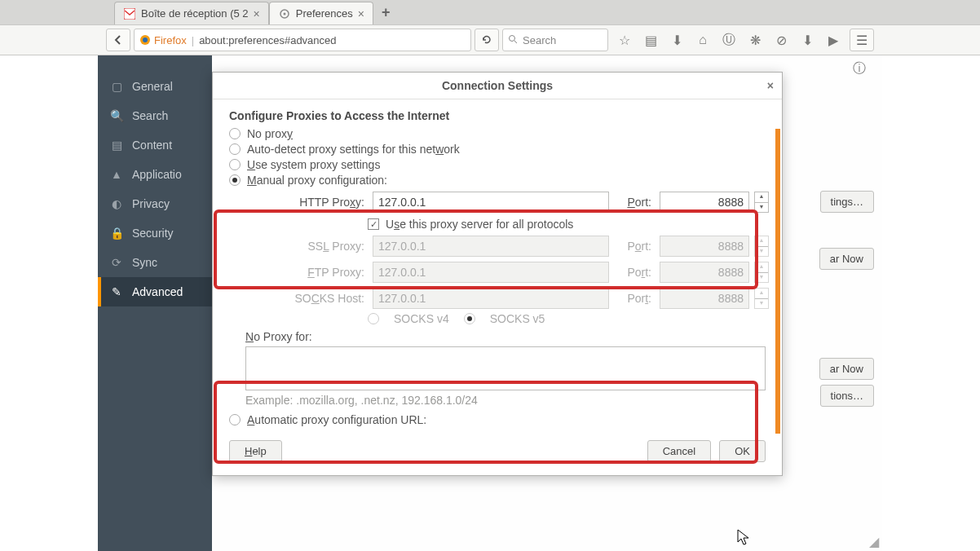  I want to click on radio-manual: Manual proxy configuration:, so click(497, 180).